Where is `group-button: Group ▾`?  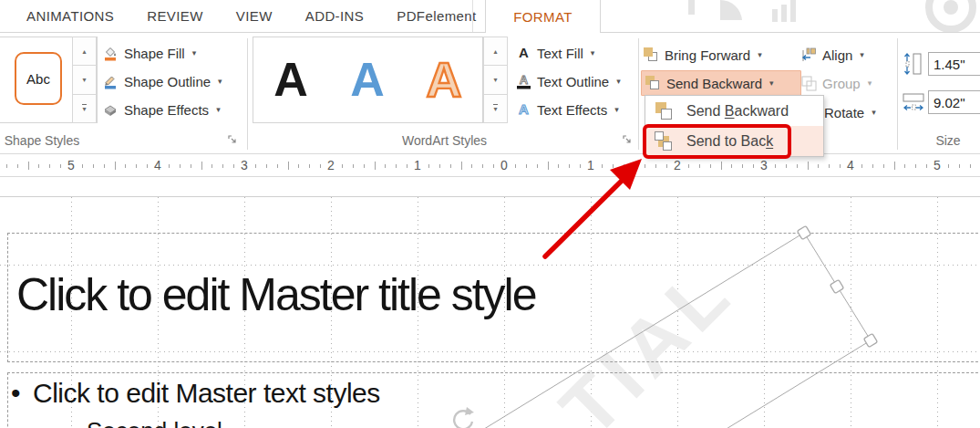 group-button: Group ▾ is located at coordinates (837, 83).